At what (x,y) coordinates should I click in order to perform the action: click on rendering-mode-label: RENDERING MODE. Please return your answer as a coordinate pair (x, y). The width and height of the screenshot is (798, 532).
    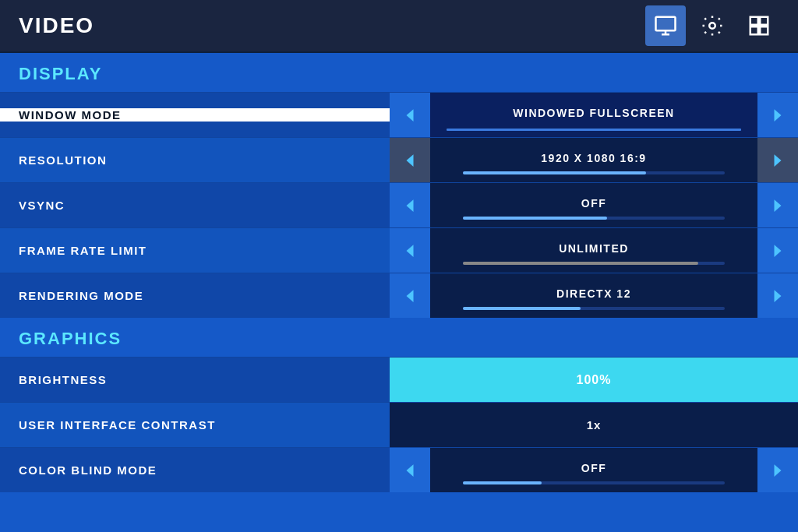
    Looking at the image, I should click on (195, 296).